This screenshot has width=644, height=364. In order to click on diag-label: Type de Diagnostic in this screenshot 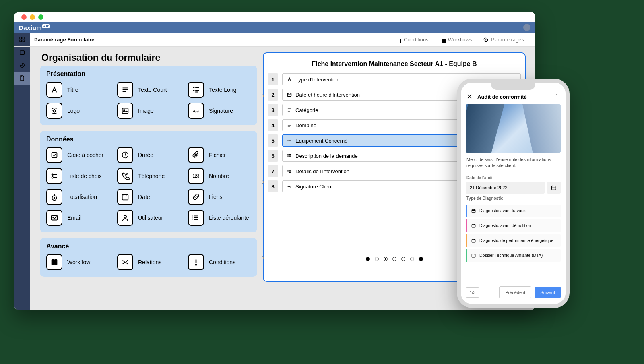, I will do `click(513, 198)`.